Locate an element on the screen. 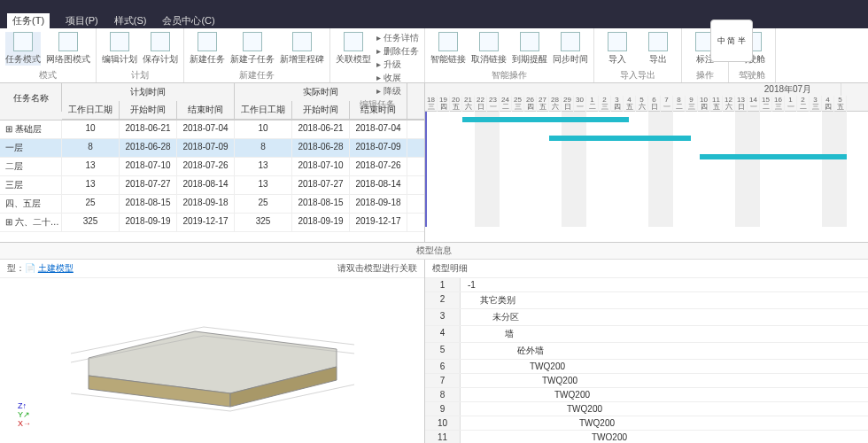 This screenshot has width=868, height=443. menu-project: 项目(P) is located at coordinates (81, 21).